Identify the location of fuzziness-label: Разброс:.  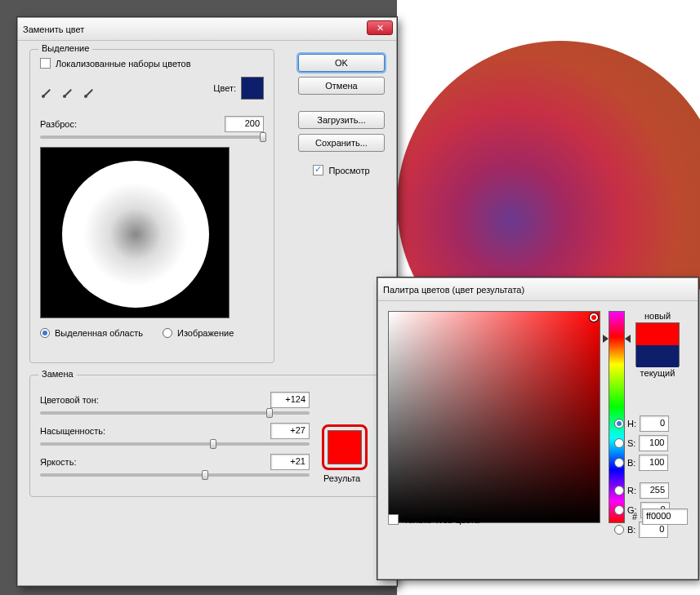
(59, 124).